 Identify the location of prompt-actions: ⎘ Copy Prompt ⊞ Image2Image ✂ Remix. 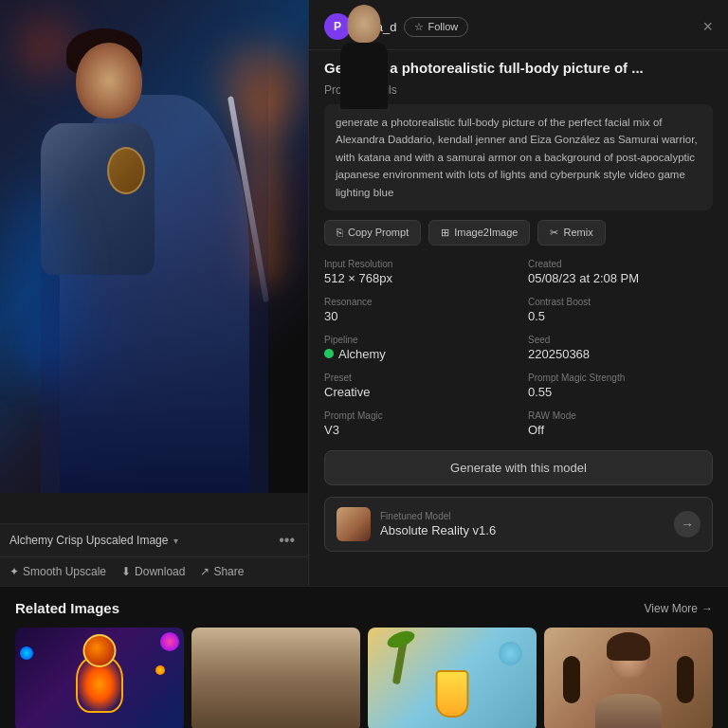
(519, 233).